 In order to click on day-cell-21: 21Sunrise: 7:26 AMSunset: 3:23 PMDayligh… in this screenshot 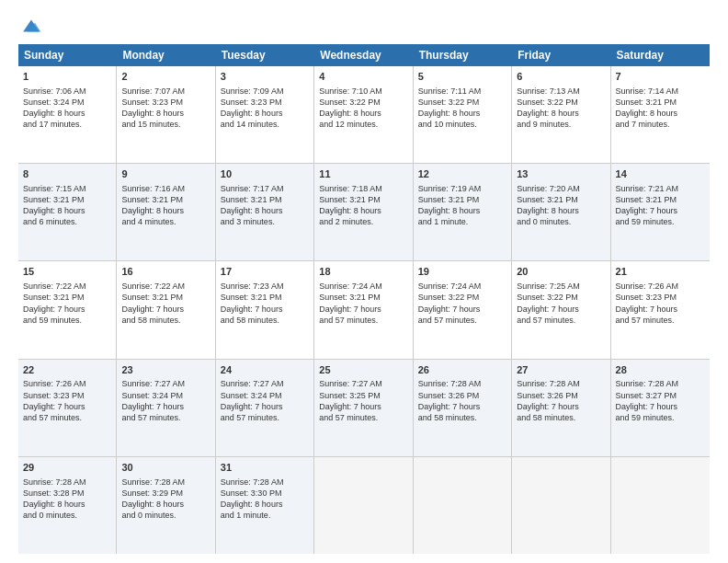, I will do `click(660, 309)`.